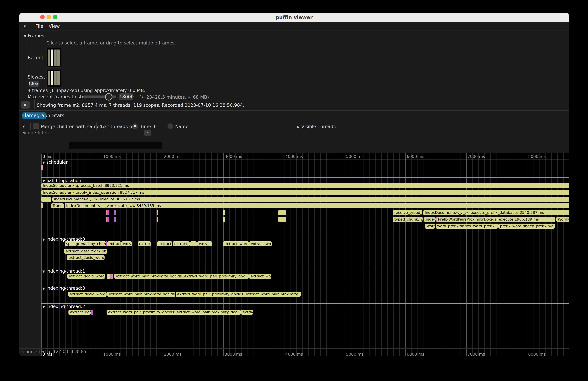  Describe the element at coordinates (135, 126) in the screenshot. I see `sort-by-time-radio` at that location.